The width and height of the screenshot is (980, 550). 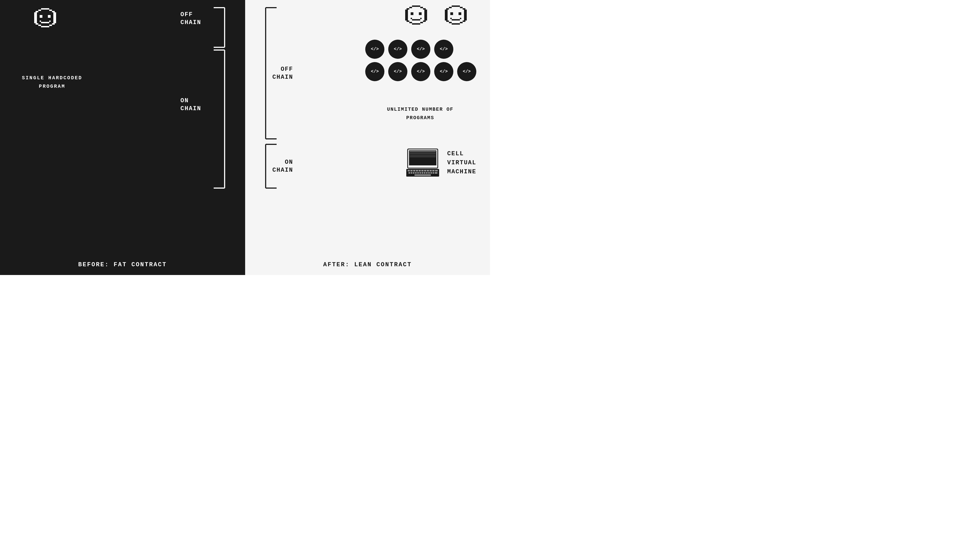 I want to click on right-bottom-label: AFTER: LEAN CONTRACT, so click(x=368, y=265).